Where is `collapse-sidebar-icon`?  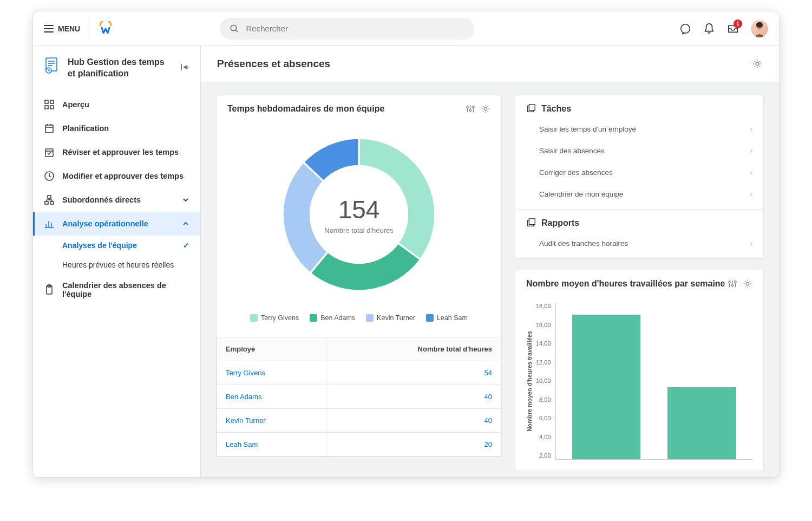 collapse-sidebar-icon is located at coordinates (185, 67).